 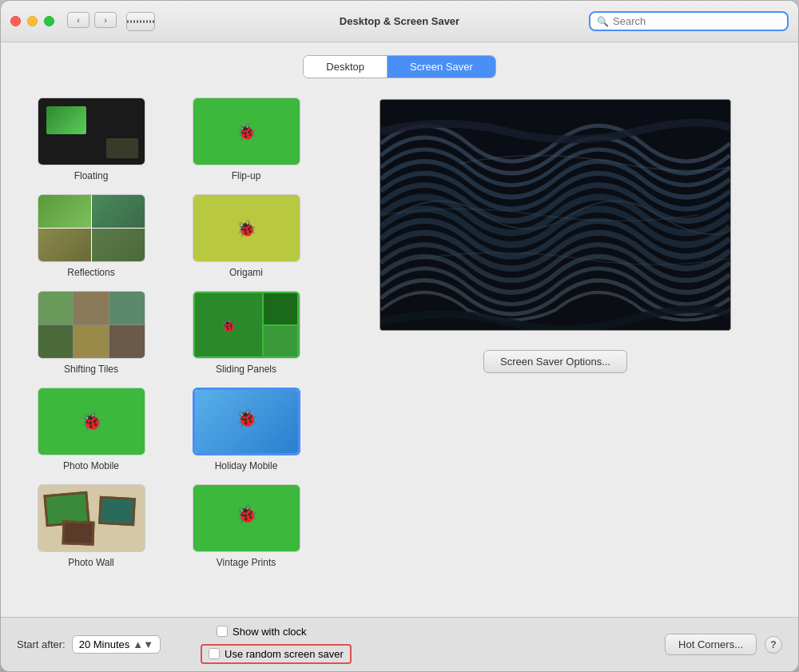 What do you see at coordinates (246, 332) in the screenshot?
I see `ss-item-sliding: Sliding Panels` at bounding box center [246, 332].